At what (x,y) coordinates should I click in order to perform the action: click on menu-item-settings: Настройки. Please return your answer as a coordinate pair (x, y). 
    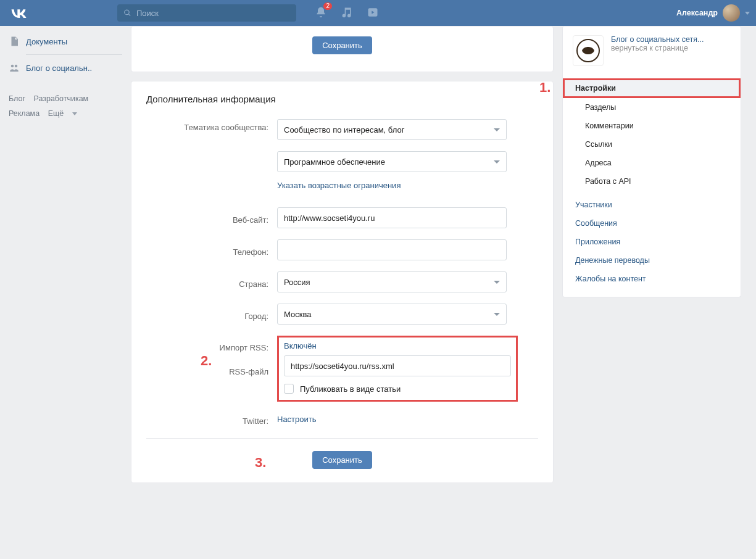
    Looking at the image, I should click on (652, 88).